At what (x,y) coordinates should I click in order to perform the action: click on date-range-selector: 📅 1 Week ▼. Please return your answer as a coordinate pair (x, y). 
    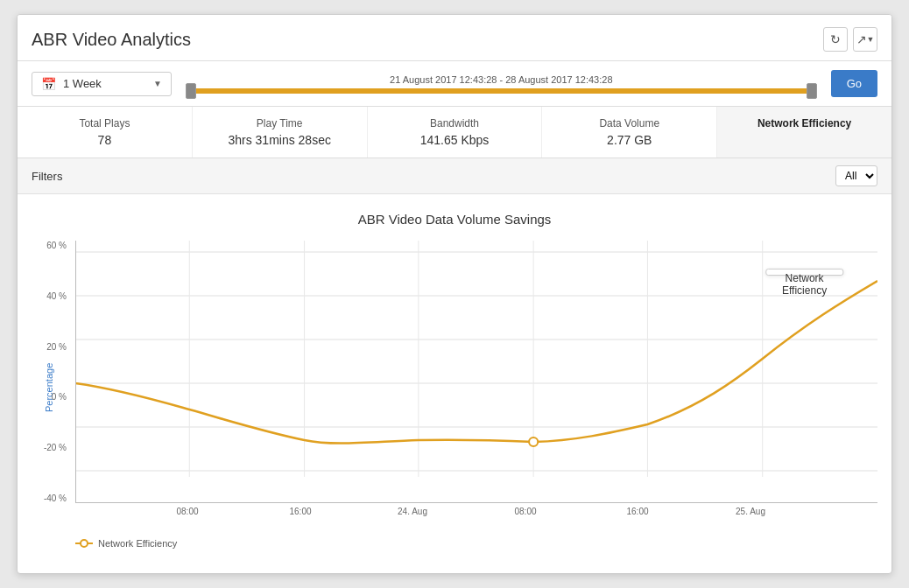
    Looking at the image, I should click on (102, 84).